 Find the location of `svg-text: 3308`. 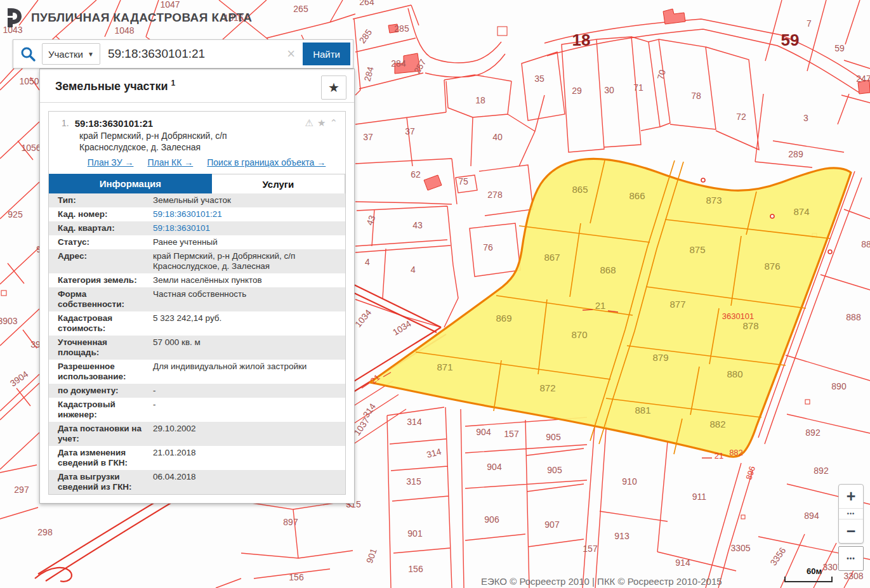

svg-text: 3308 is located at coordinates (853, 576).